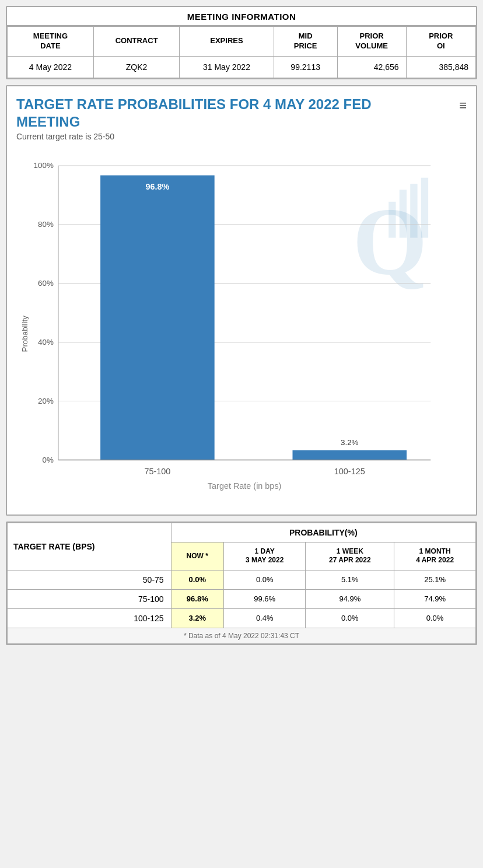 This screenshot has height=868, width=483. I want to click on month1-75-100: 74.9%, so click(435, 598).